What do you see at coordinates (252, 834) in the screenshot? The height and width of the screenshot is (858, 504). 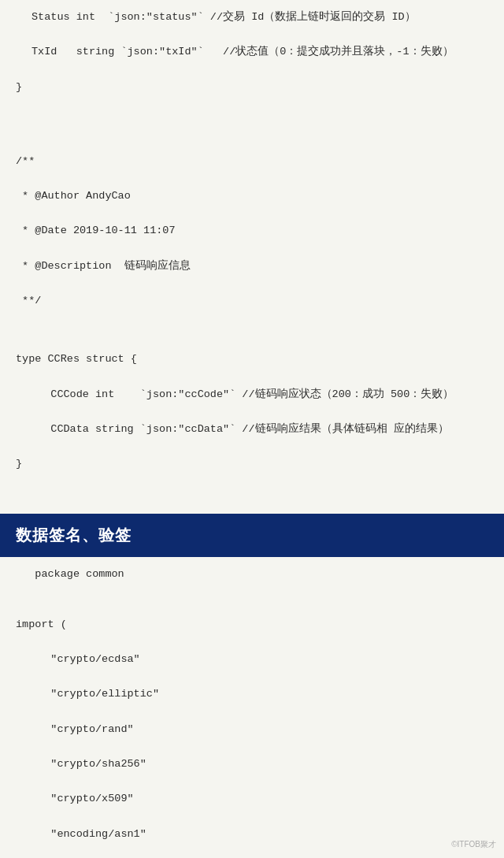 I see `code-line-asn1: "encoding/asn1"` at bounding box center [252, 834].